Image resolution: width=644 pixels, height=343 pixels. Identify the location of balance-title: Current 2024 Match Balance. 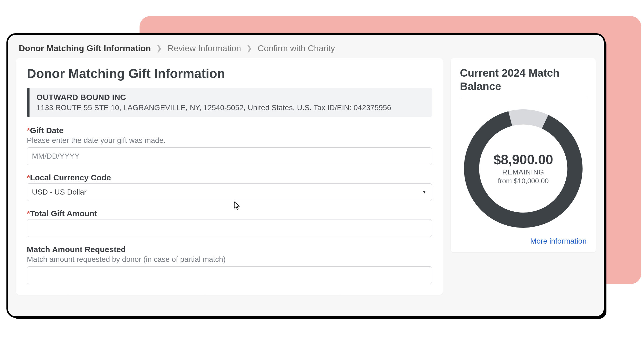
(523, 82).